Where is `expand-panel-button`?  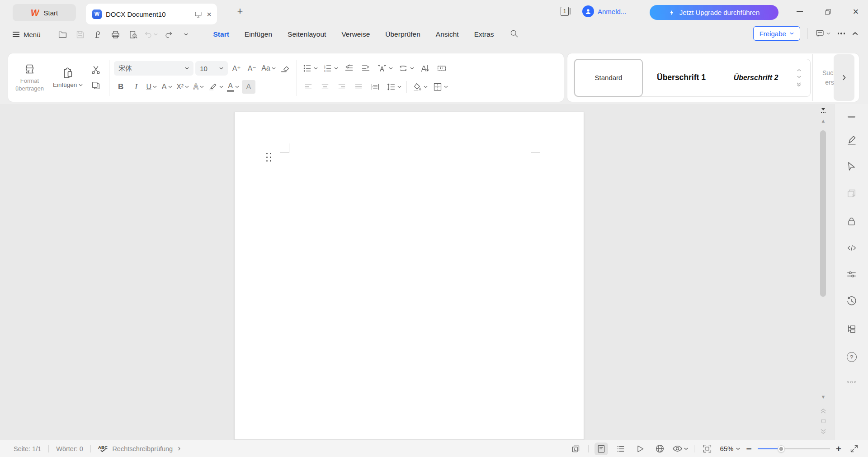 expand-panel-button is located at coordinates (844, 78).